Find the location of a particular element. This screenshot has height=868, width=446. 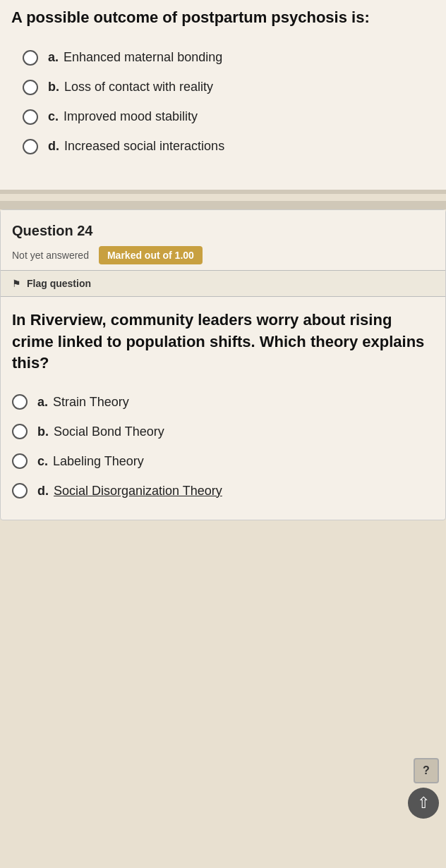

list-item: b. Social Bond Theory is located at coordinates (223, 432).